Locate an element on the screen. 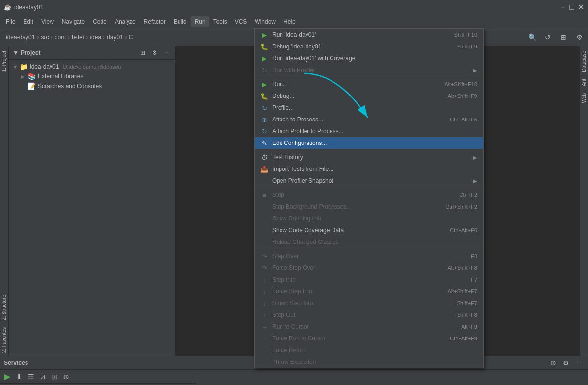 The width and height of the screenshot is (588, 385). show-running-icon is located at coordinates (264, 218).